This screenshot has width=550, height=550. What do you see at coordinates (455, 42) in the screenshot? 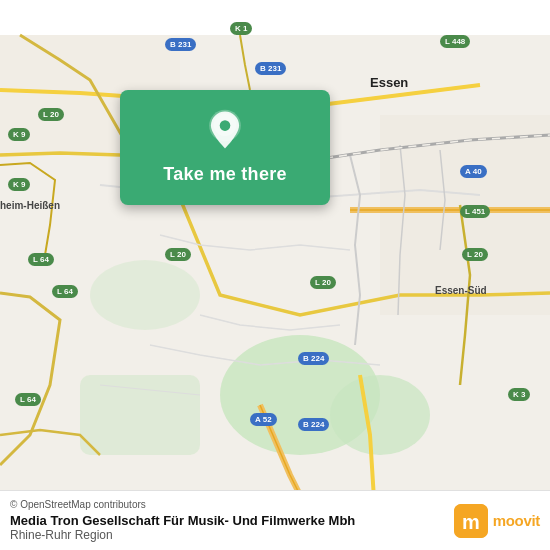
I see `road-label-l448: L 448` at bounding box center [455, 42].